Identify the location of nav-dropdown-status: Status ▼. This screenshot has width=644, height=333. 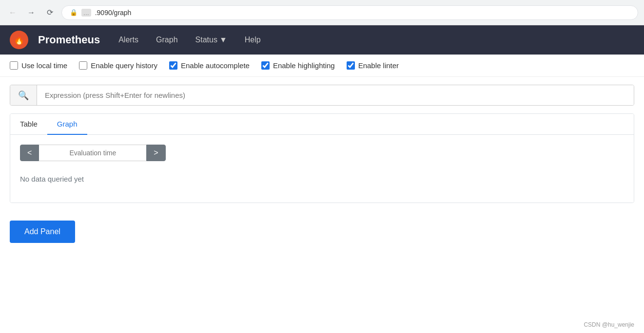
(212, 40).